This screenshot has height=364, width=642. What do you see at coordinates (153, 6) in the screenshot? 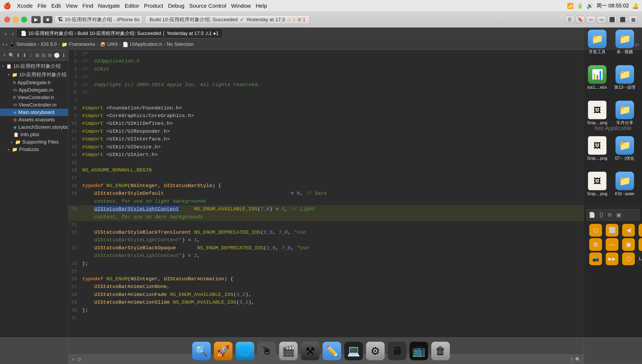
I see `menu-product: Product` at bounding box center [153, 6].